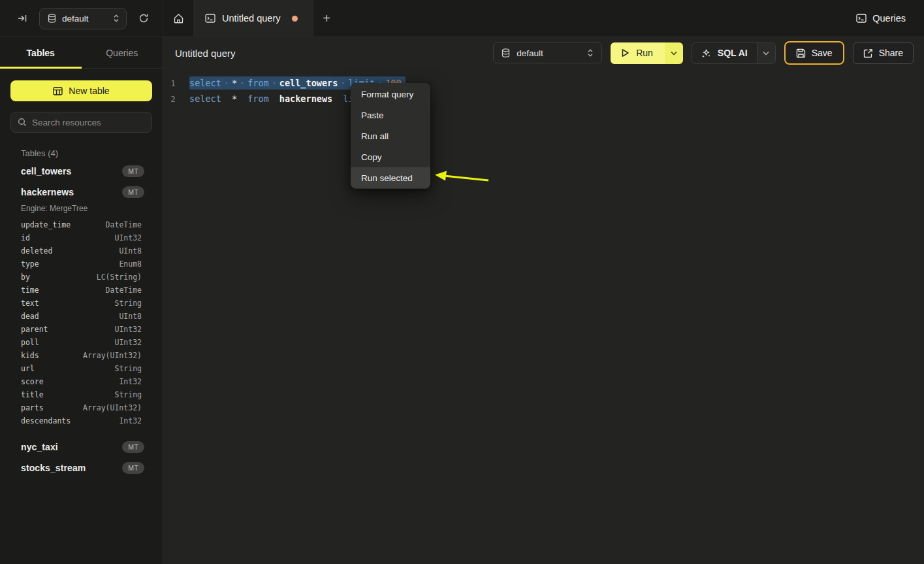 The image size is (924, 564). Describe the element at coordinates (81, 290) in the screenshot. I see `column-row: timeDateTime` at that location.